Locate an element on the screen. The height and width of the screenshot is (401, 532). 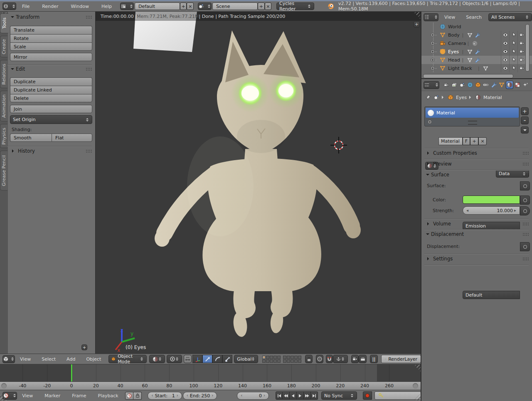
strength-socket-button is located at coordinates (525, 211).